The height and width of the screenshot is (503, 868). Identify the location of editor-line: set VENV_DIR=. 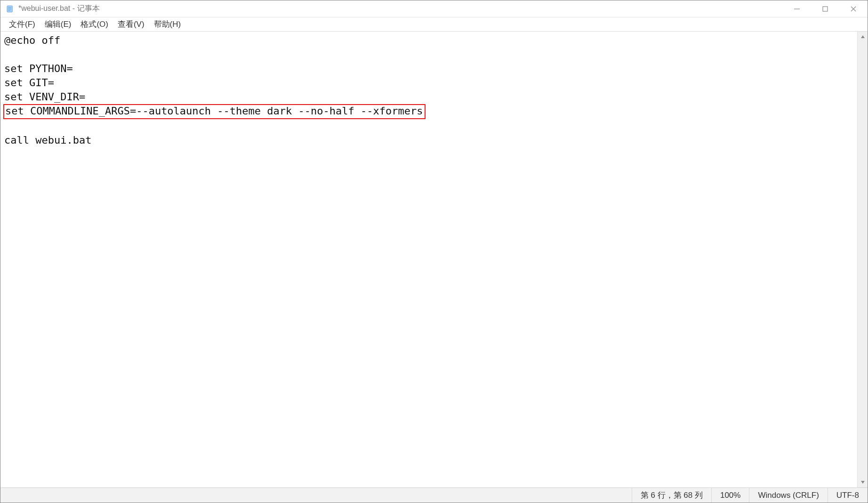
(429, 97).